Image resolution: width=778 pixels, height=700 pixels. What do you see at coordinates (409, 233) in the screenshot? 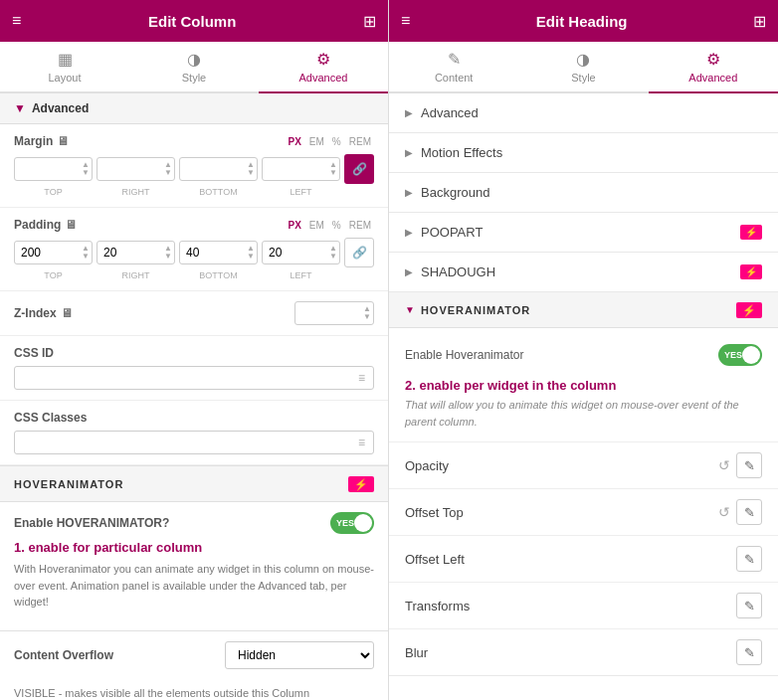
I see `right-poopart-arrow: ▶` at bounding box center [409, 233].